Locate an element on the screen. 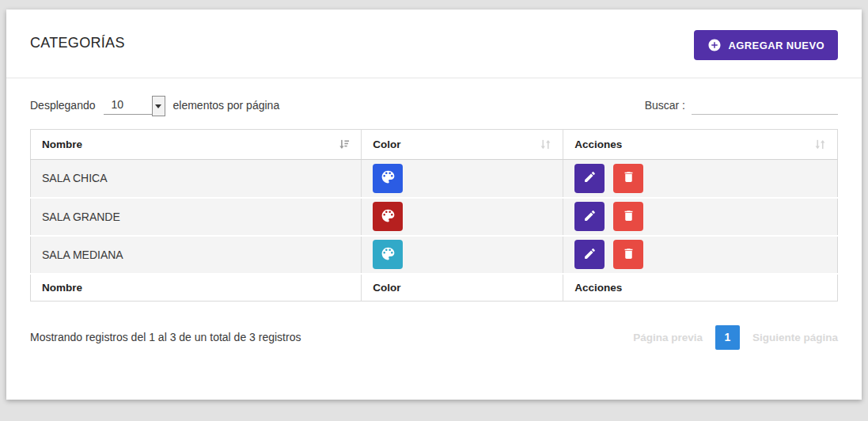  table-controls: Desplegando 10 elementos por página Busc… is located at coordinates (434, 104).